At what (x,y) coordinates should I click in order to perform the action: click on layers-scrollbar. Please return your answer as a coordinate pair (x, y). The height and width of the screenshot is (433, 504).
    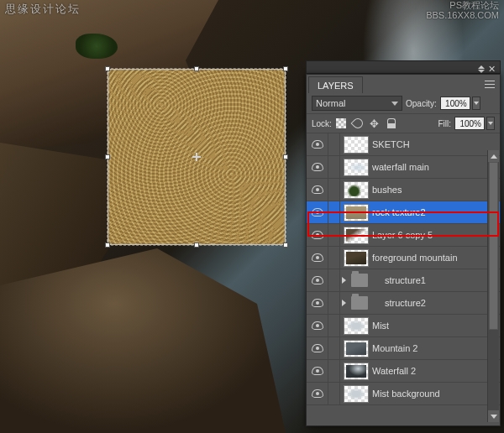
    Looking at the image, I should click on (493, 286).